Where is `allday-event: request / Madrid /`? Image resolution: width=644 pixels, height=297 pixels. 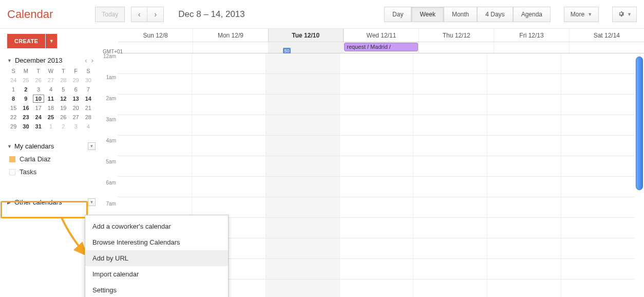 allday-event: request / Madrid / is located at coordinates (381, 47).